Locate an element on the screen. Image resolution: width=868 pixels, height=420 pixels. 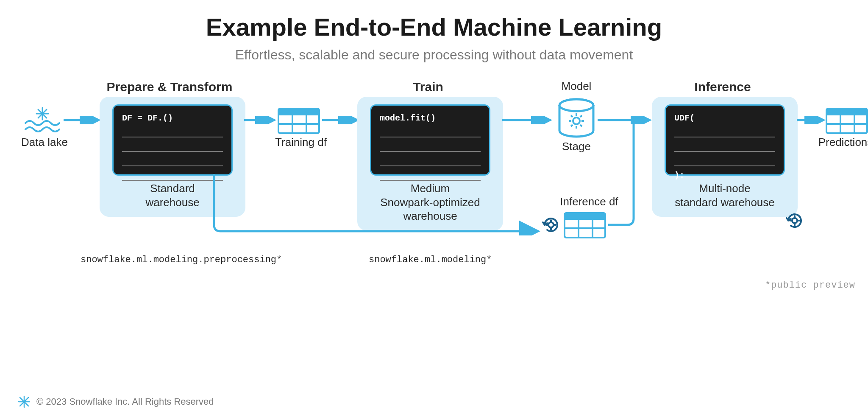
footer: © 2023 Snowflake Inc. All Rights Reserve… is located at coordinates (116, 402).